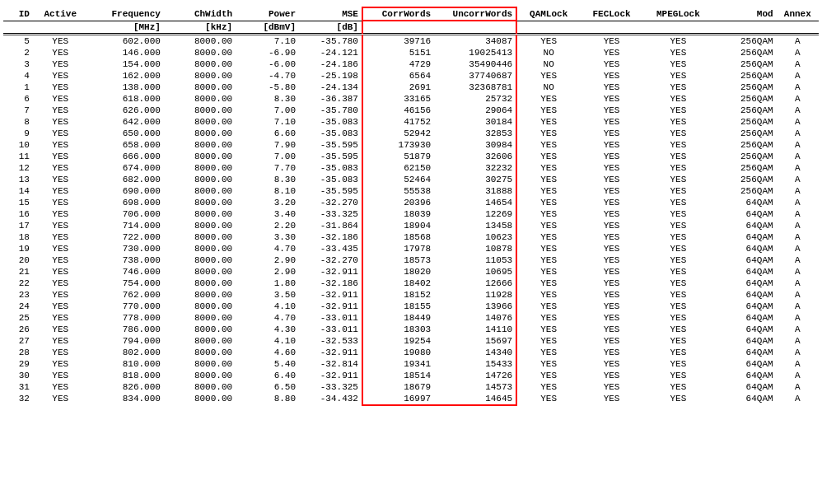 This screenshot has height=504, width=822. I want to click on cell-frequency: 650.000, so click(126, 133).